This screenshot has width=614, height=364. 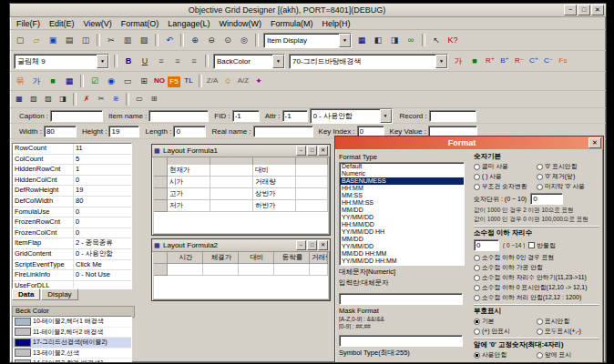 What do you see at coordinates (72, 244) in the screenshot?
I see `property-row: ItemFlap2 - 종목종류` at bounding box center [72, 244].